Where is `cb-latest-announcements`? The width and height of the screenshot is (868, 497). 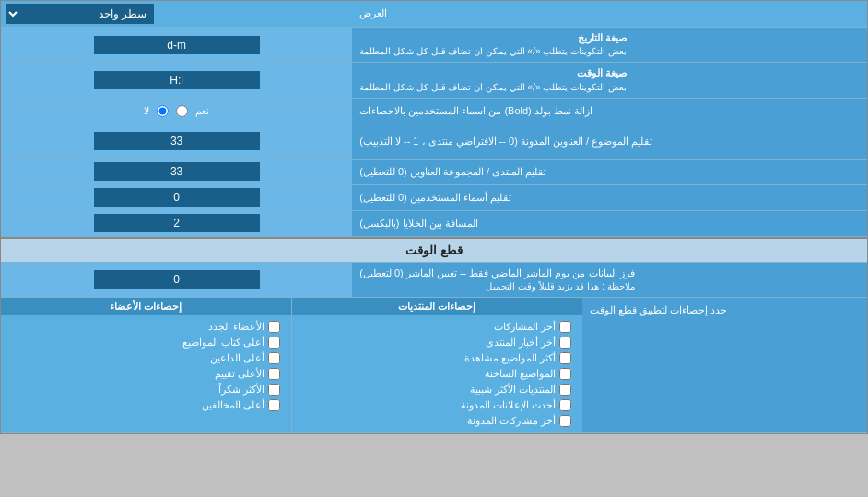
cb-latest-announcements is located at coordinates (566, 406).